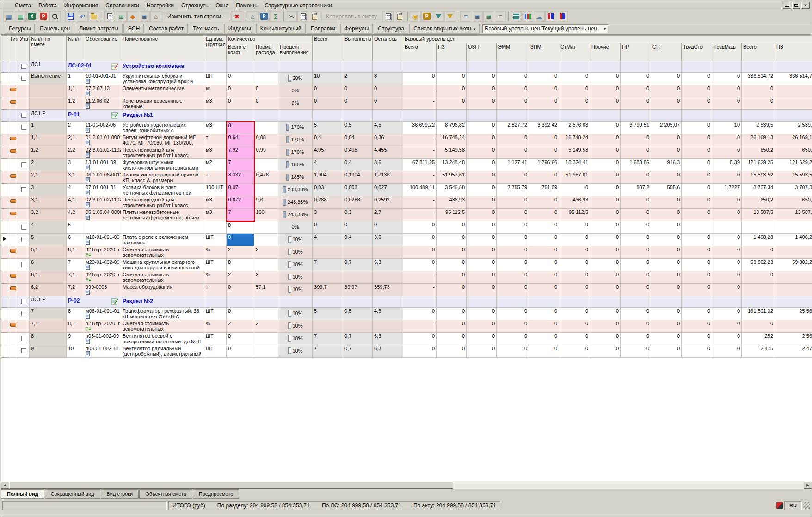  I want to click on cell-name: Машина крутильная сигарного типа для скр…, so click(163, 265).